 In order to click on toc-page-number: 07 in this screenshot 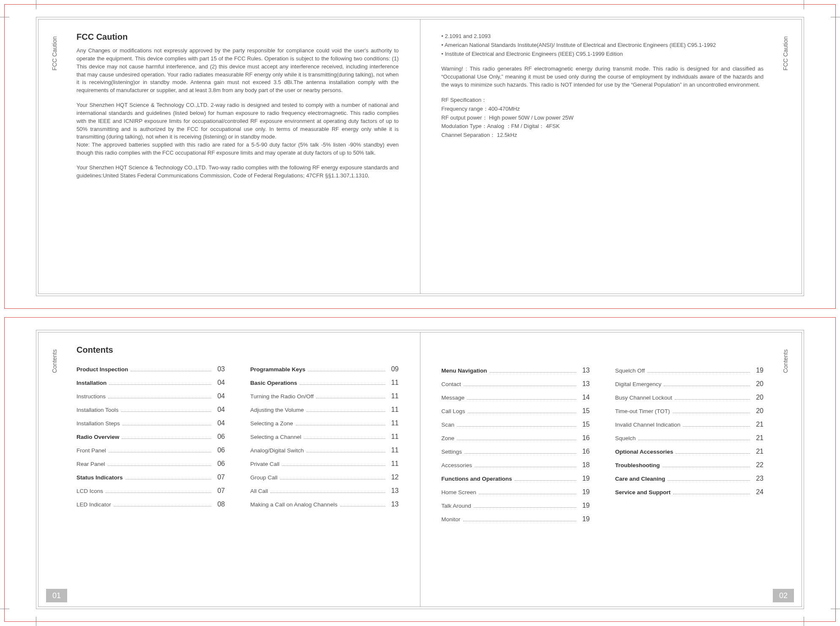, I will do `click(219, 491)`.